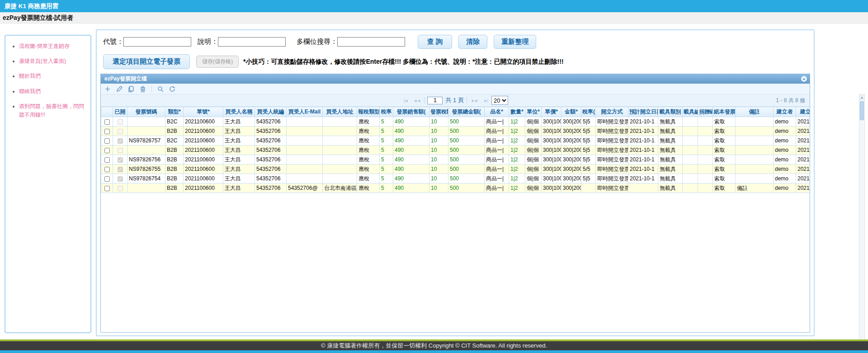  What do you see at coordinates (340, 188) in the screenshot?
I see `cell-buyer_addr: 台北市南港區` at bounding box center [340, 188].